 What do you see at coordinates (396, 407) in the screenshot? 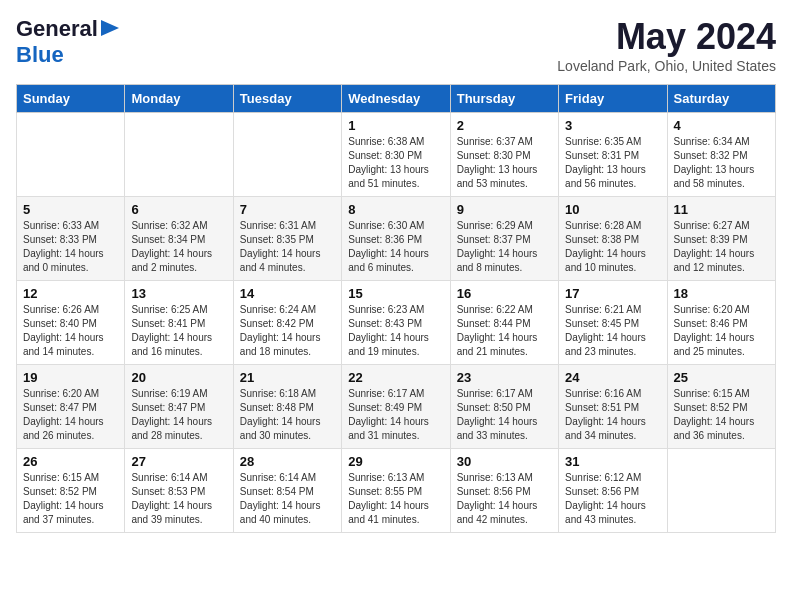
I see `week-row-4: 19Sunrise: 6:20 AMSunset: 8:47 PMDayligh…` at bounding box center [396, 407].